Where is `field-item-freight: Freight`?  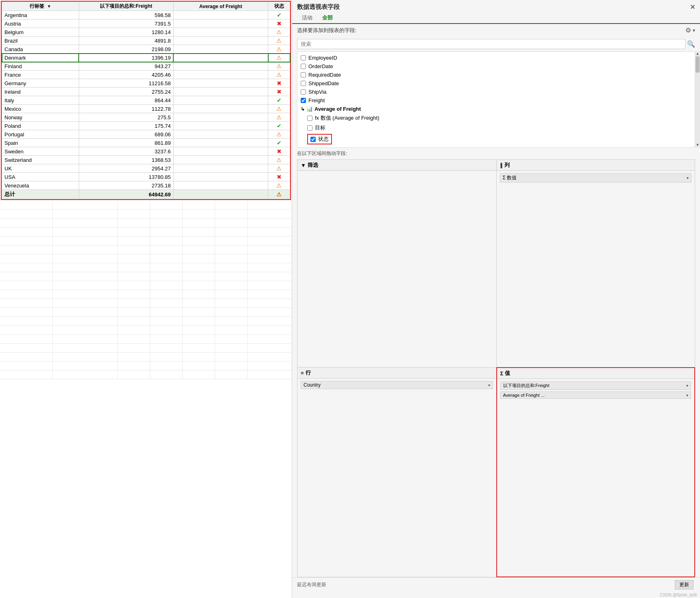
field-item-freight: Freight is located at coordinates (496, 101).